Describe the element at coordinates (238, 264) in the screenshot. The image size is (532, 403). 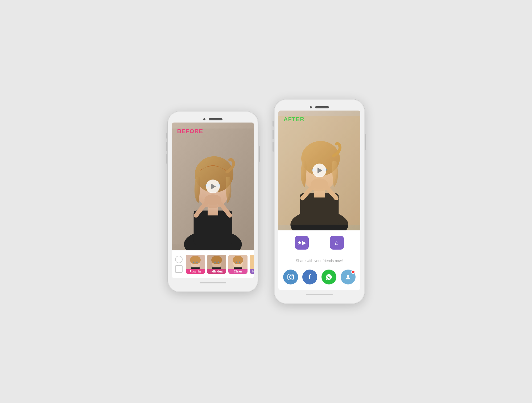
I see `filter-thumb-clean: Clean` at that location.